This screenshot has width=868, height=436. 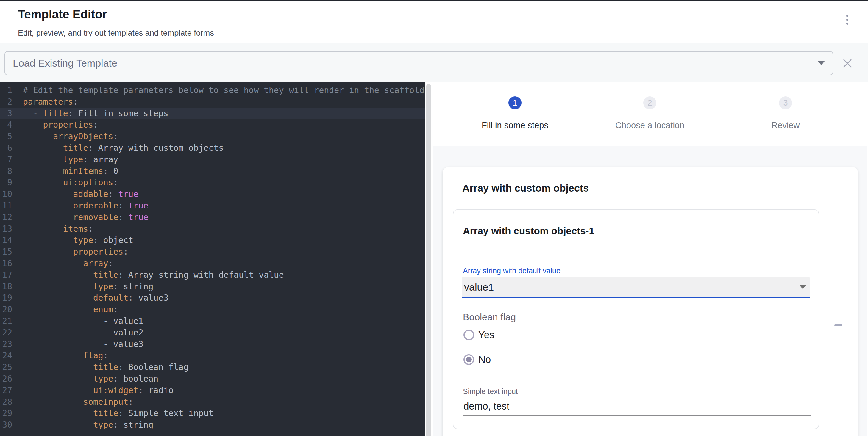 What do you see at coordinates (636, 288) in the screenshot?
I see `array-string-select: value1` at bounding box center [636, 288].